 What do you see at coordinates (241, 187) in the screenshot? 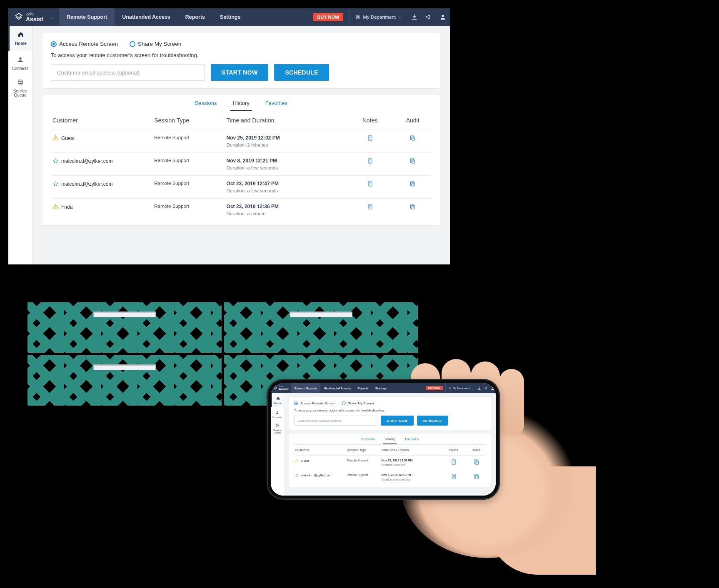
I see `history-row: malcolm.d@zylker.com Remote Support Oct …` at bounding box center [241, 187].